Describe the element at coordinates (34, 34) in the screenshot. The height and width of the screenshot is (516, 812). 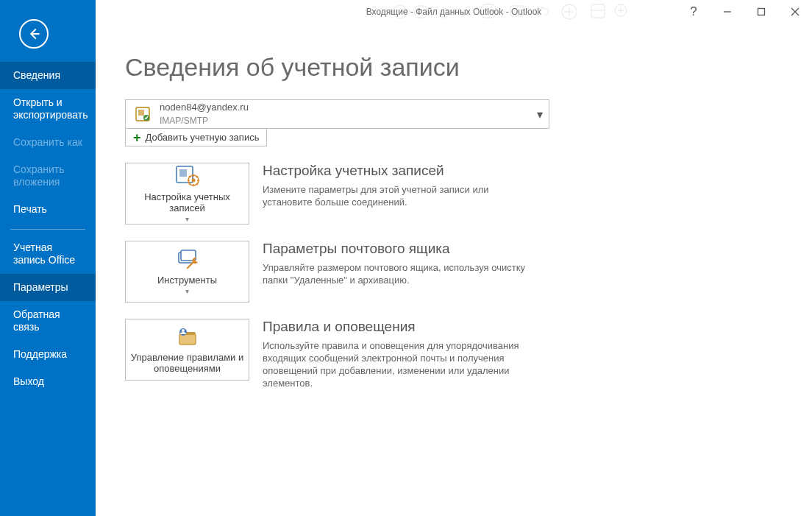
I see `back-button` at that location.